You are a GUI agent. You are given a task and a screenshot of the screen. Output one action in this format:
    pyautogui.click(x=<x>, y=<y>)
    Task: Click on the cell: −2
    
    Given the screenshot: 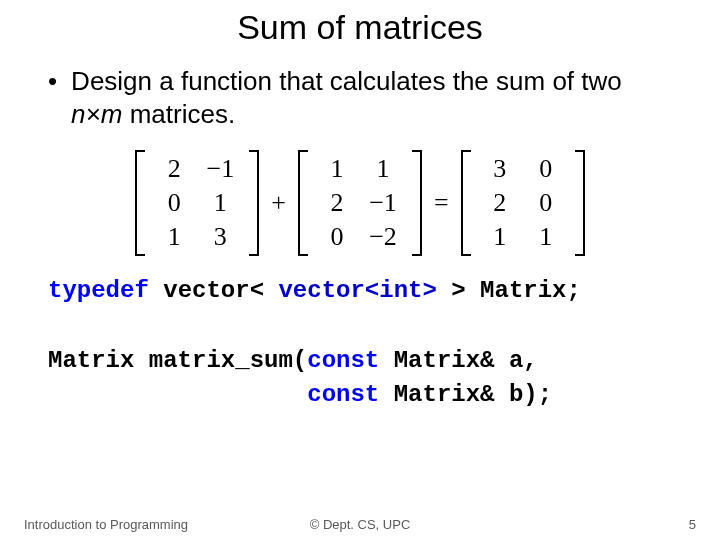 What is the action you would take?
    pyautogui.click(x=383, y=237)
    